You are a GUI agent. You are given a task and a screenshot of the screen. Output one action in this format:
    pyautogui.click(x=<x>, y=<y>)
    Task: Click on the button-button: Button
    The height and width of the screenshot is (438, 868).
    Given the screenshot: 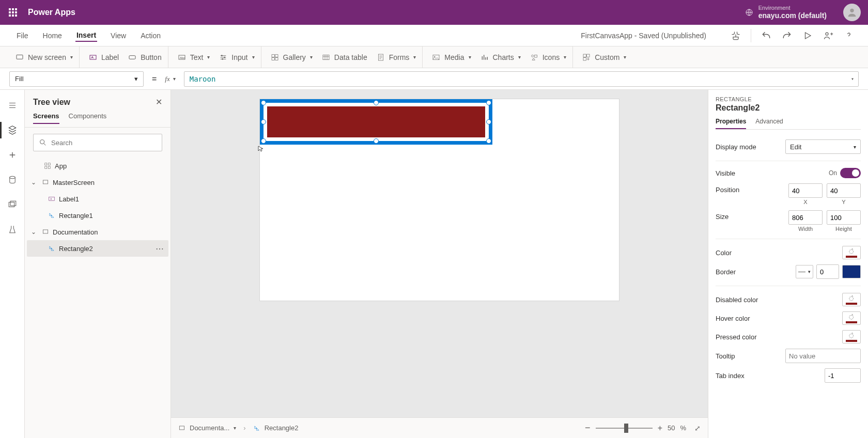 What is the action you would take?
    pyautogui.click(x=145, y=57)
    